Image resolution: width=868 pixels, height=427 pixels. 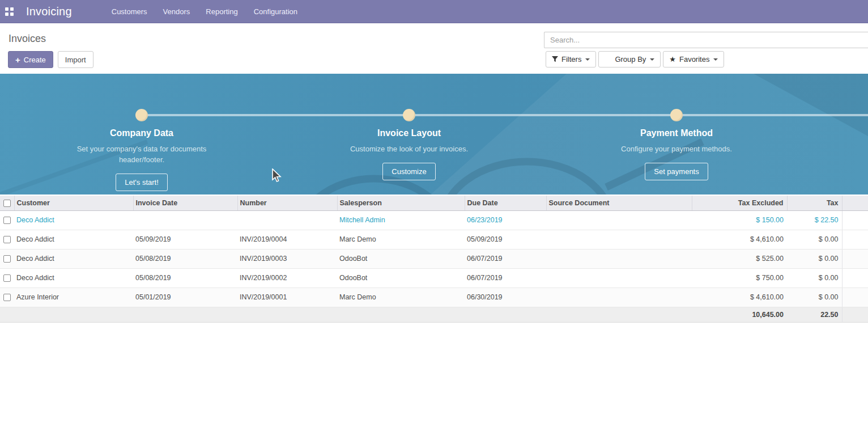 I want to click on filters-label: Filters, so click(x=571, y=59).